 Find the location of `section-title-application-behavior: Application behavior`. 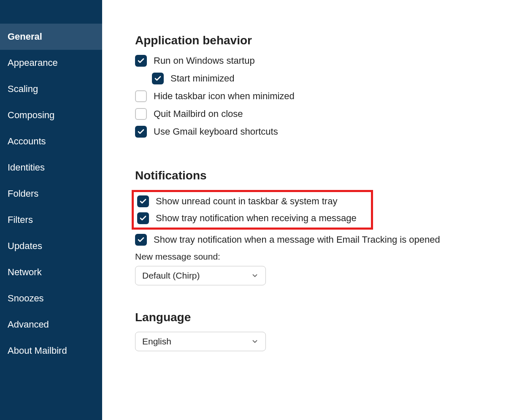

section-title-application-behavior: Application behavior is located at coordinates (325, 41).